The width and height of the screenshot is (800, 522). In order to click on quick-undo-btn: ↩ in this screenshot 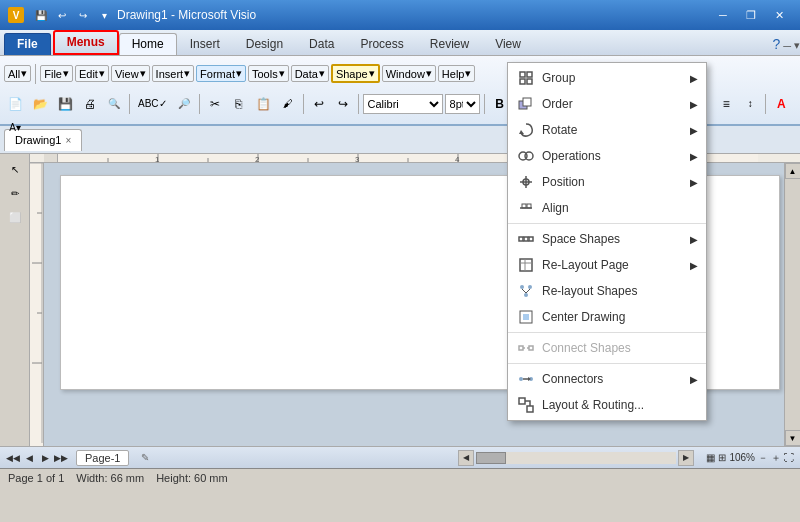, I will do `click(62, 15)`.